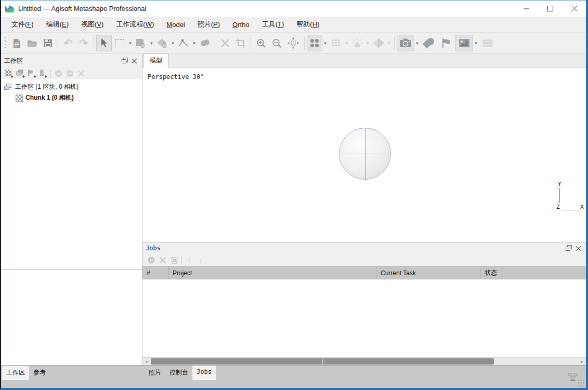 This screenshot has width=588, height=390. What do you see at coordinates (558, 207) in the screenshot?
I see `axis-z-label: Z` at bounding box center [558, 207].